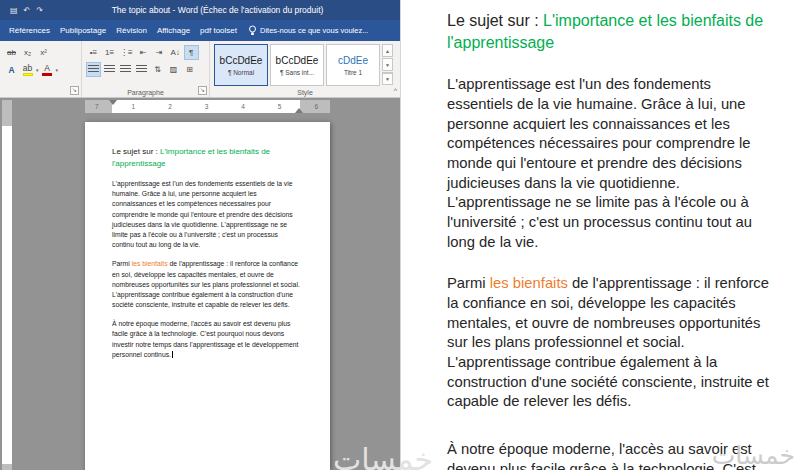 This screenshot has height=470, width=800. Describe the element at coordinates (94, 52) in the screenshot. I see `bullets-button: •≡` at that location.